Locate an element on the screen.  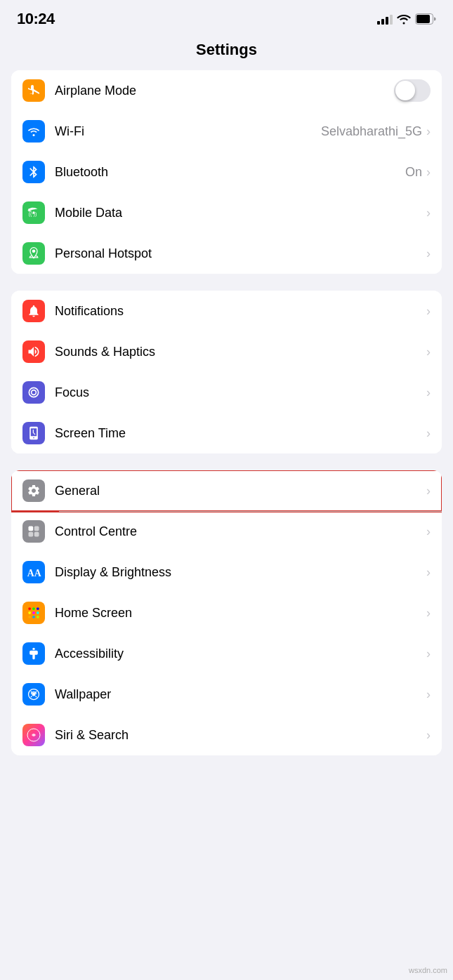
sounds-content: Sounds & Haptics › is located at coordinates (243, 352).